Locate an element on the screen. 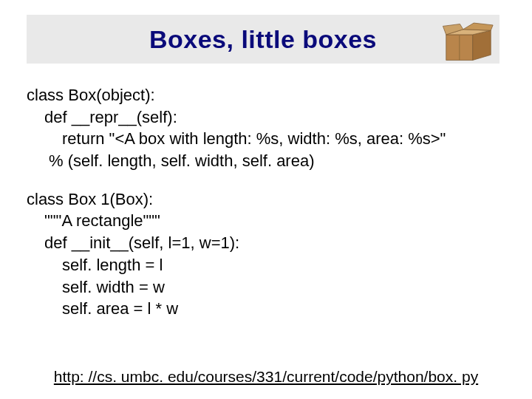 The height and width of the screenshot is (399, 532). cardboard-box-icon is located at coordinates (468, 42).